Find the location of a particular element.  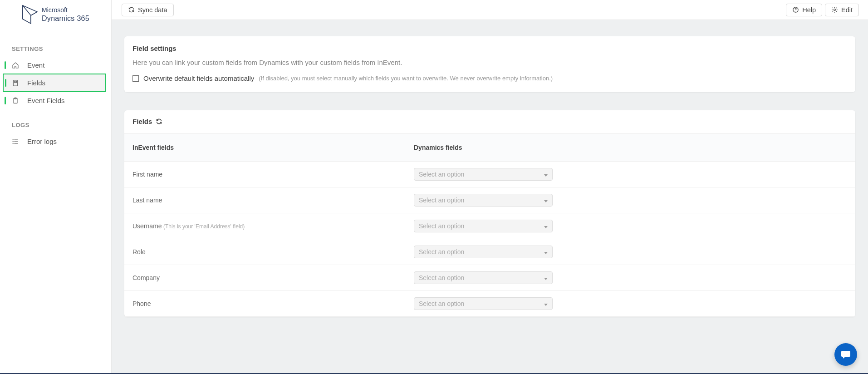

fields-card-title: Fields is located at coordinates (142, 122).